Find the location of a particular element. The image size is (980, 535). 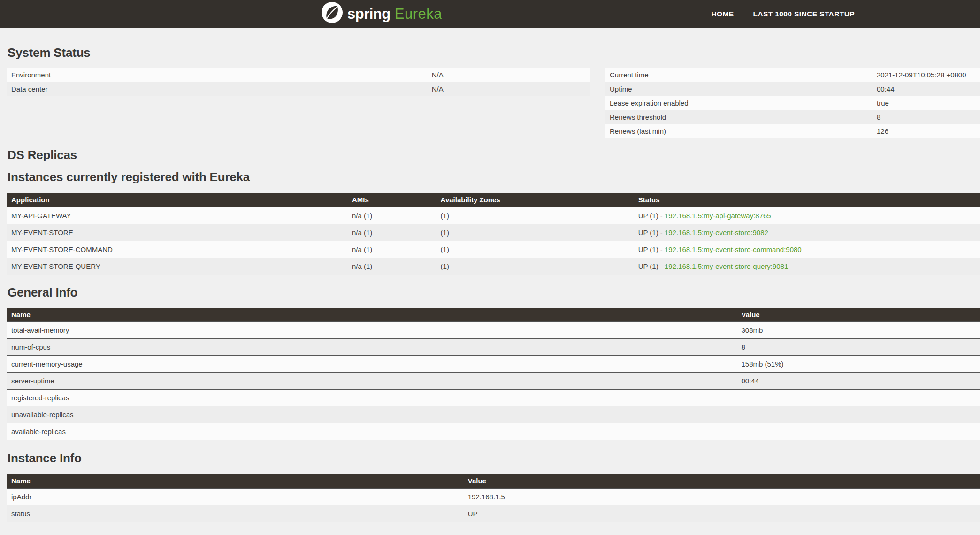

row-label: server-uptime is located at coordinates (372, 381).